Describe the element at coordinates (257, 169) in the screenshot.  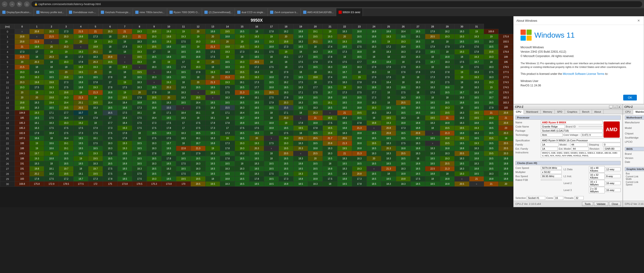
I see `table-row: 2719119.818.119.71819.717.518.518.318.51…` at that location.